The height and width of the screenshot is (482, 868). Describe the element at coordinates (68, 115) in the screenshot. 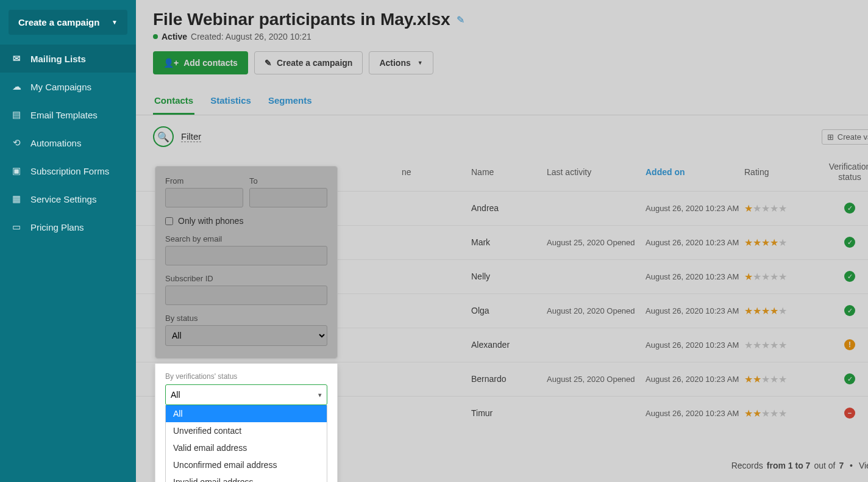

I see `sidebar-item-email-templates: ▤Email Templates` at that location.